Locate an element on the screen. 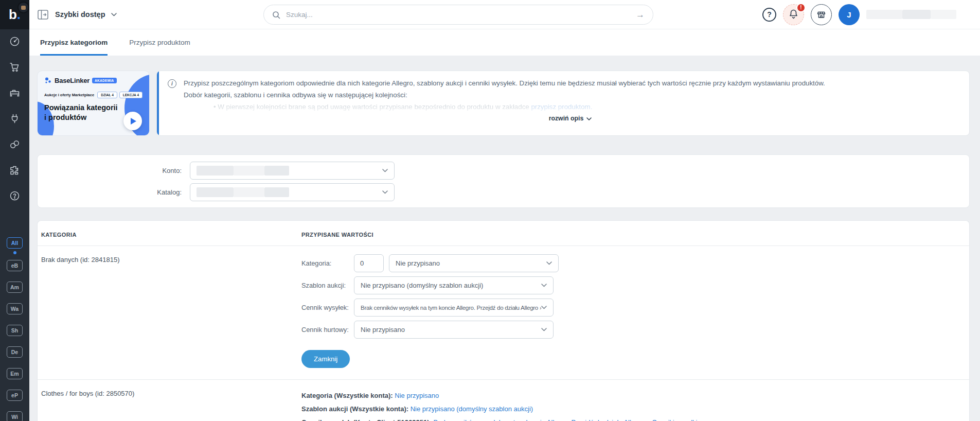 Image resolution: width=980 pixels, height=421 pixels. cart-icon is located at coordinates (14, 67).